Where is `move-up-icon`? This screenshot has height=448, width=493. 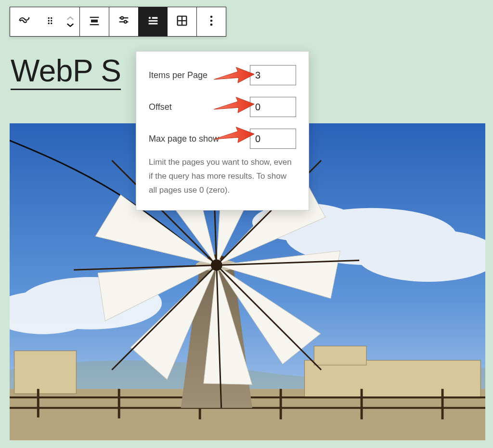
move-up-icon is located at coordinates (70, 18).